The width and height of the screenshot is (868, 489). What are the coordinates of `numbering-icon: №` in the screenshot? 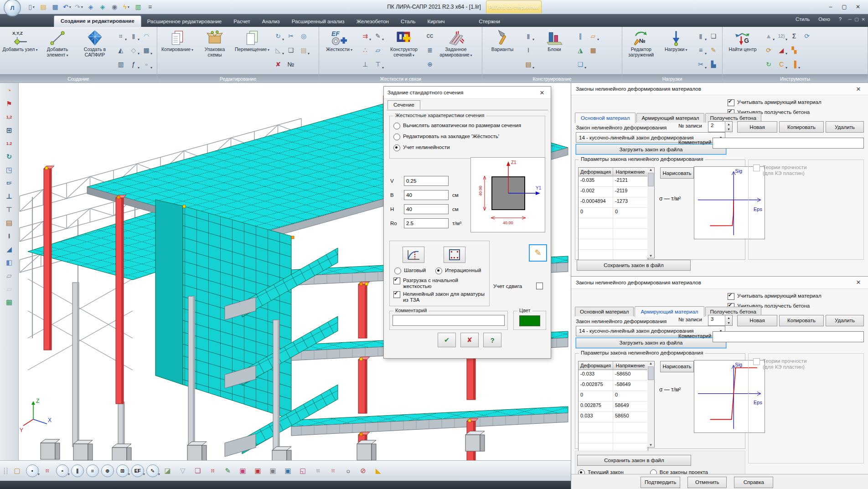 It's located at (291, 64).